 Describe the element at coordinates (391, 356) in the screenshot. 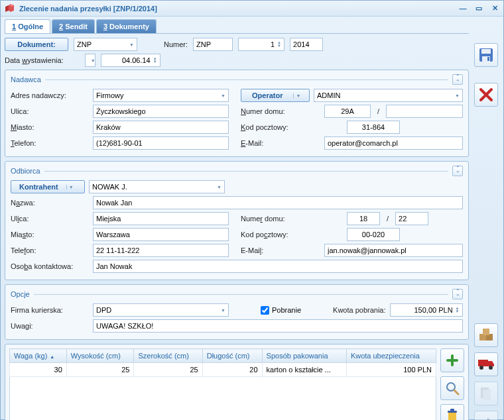

I see `col-kwota: Kwota ubezpieczenia` at that location.